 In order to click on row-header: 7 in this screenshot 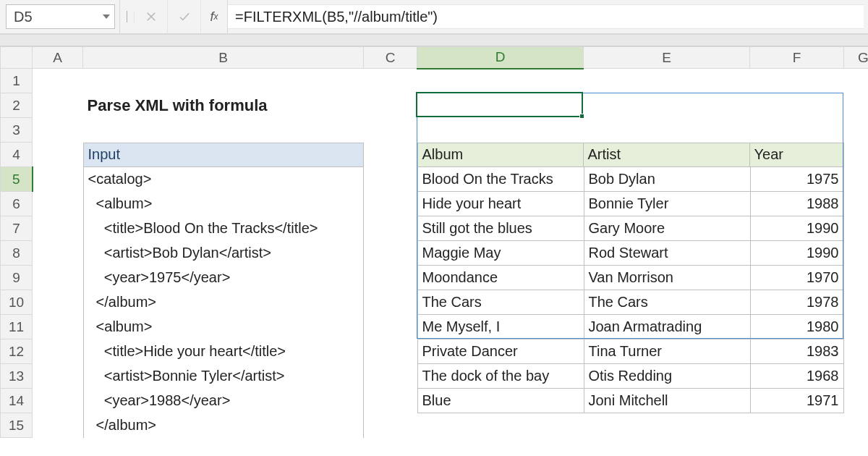, I will do `click(17, 229)`.